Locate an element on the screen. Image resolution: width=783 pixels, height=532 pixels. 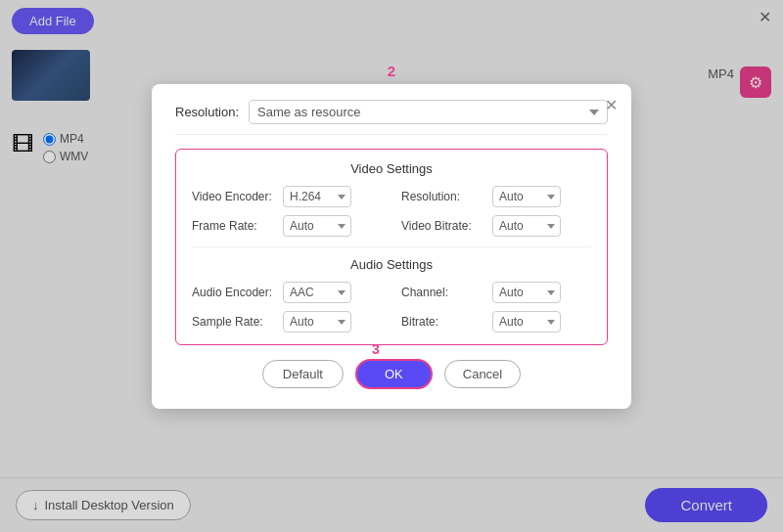
channel-select: Auto is located at coordinates (527, 292).